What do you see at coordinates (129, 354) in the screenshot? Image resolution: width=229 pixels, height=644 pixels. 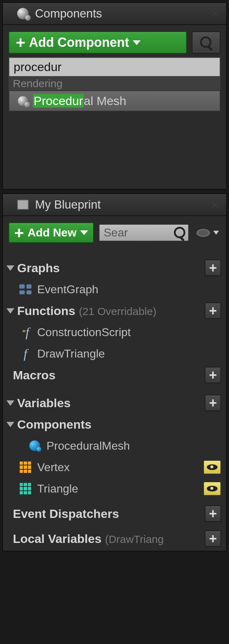 I see `item-label: DrawTriangle` at bounding box center [129, 354].